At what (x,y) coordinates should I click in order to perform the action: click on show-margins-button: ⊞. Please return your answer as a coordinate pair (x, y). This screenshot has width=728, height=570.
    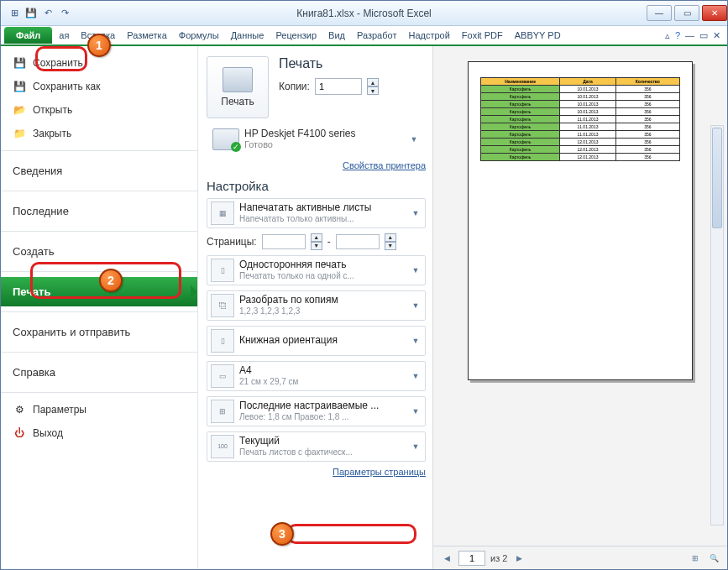
    Looking at the image, I should click on (695, 558).